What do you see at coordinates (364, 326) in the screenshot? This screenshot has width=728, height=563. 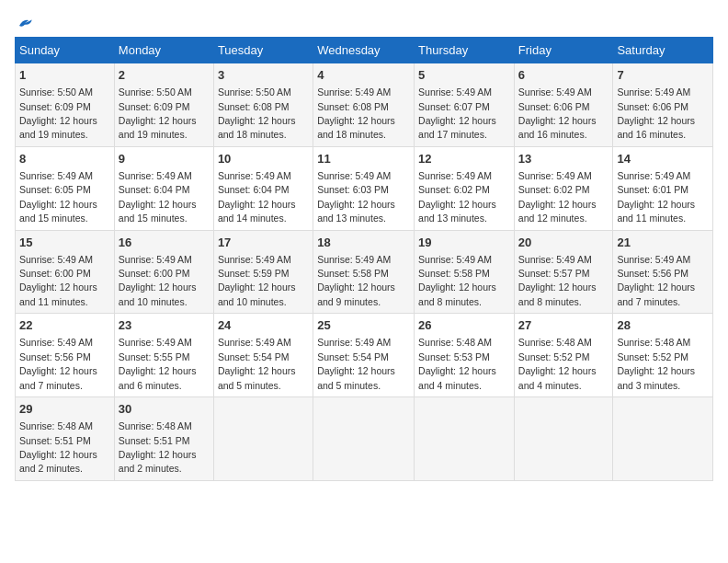 I see `day-number: 25` at bounding box center [364, 326].